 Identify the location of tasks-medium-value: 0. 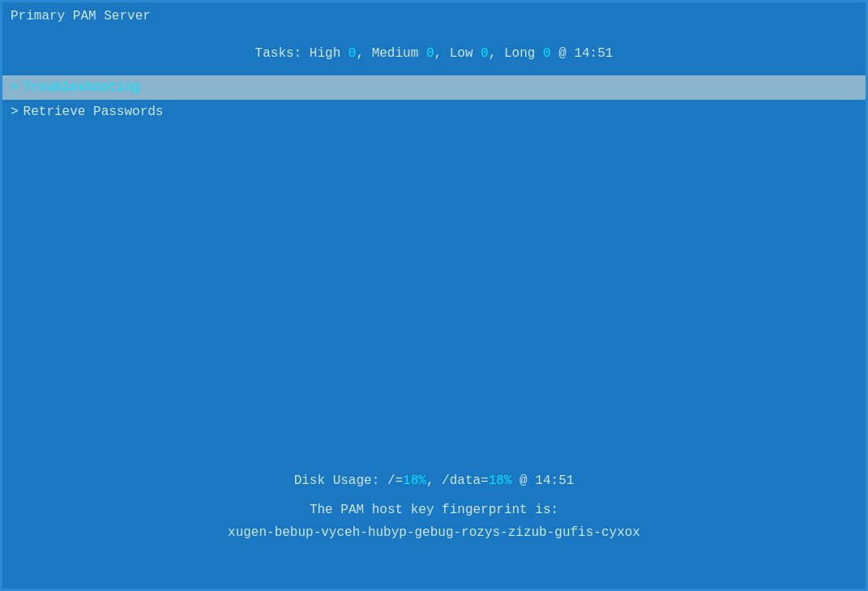
(430, 54).